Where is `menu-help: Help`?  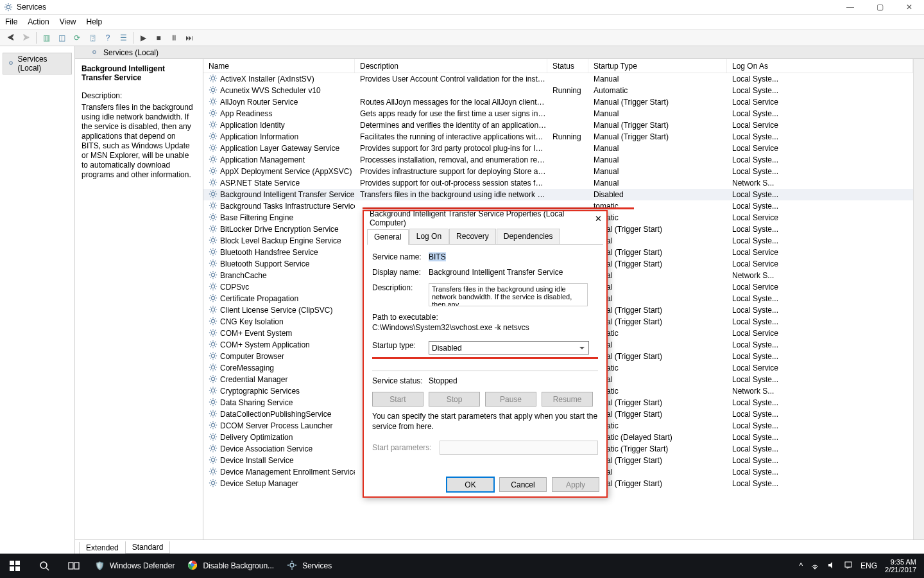 menu-help: Help is located at coordinates (95, 22).